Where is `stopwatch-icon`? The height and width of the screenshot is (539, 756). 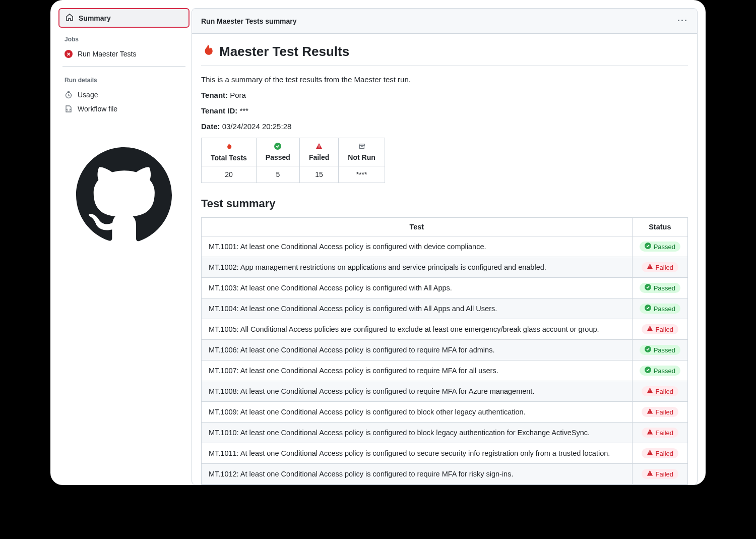 stopwatch-icon is located at coordinates (69, 95).